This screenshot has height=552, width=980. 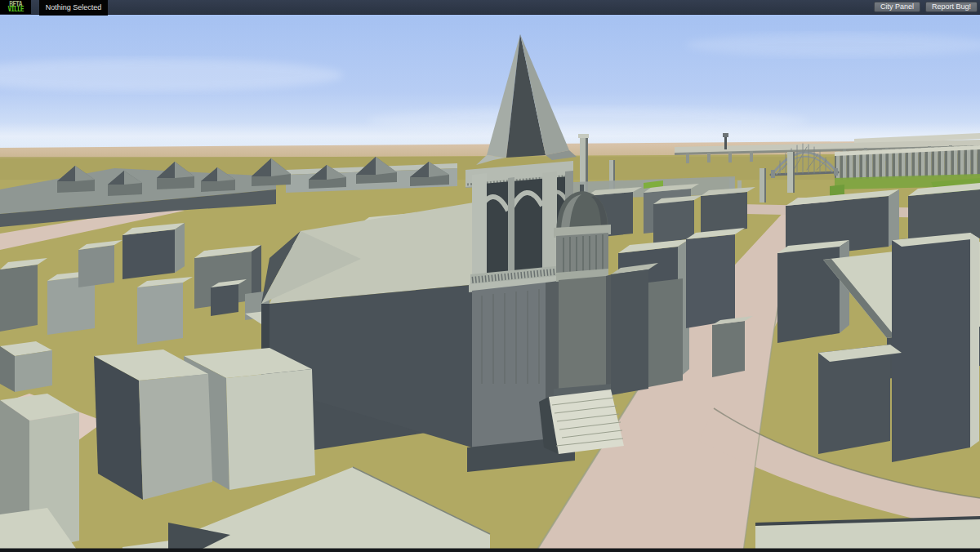 I want to click on logo-line2: VILLE, so click(x=16, y=10).